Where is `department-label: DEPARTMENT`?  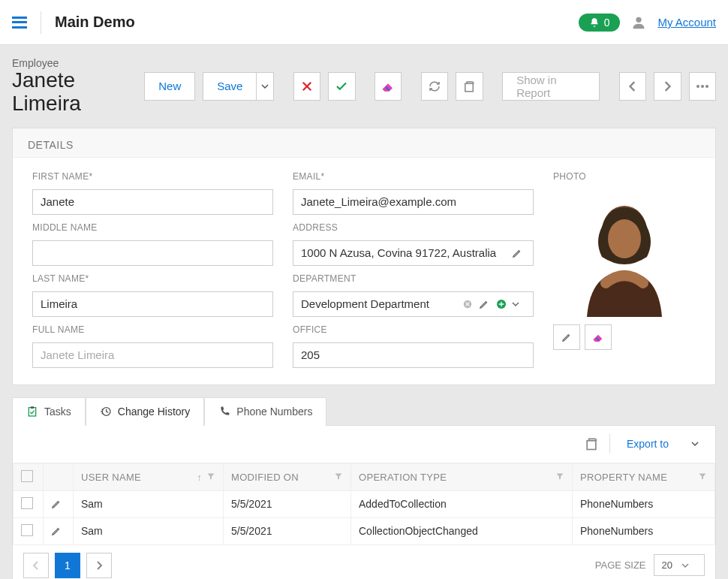
department-label: DEPARTMENT is located at coordinates (413, 279).